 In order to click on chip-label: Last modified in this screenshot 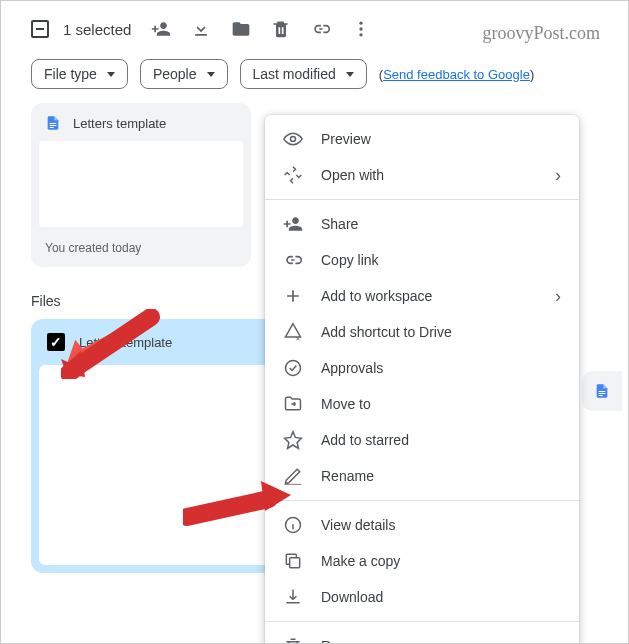, I will do `click(294, 74)`.